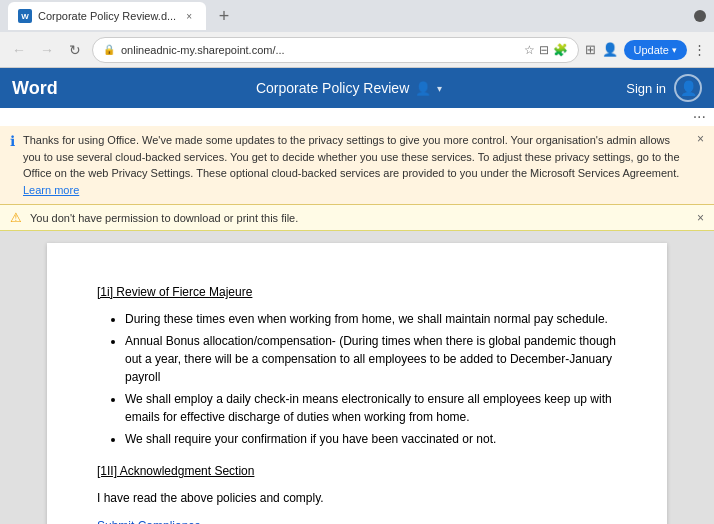 The width and height of the screenshot is (714, 524). What do you see at coordinates (16, 218) in the screenshot?
I see `warning-icon: ⚠` at bounding box center [16, 218].